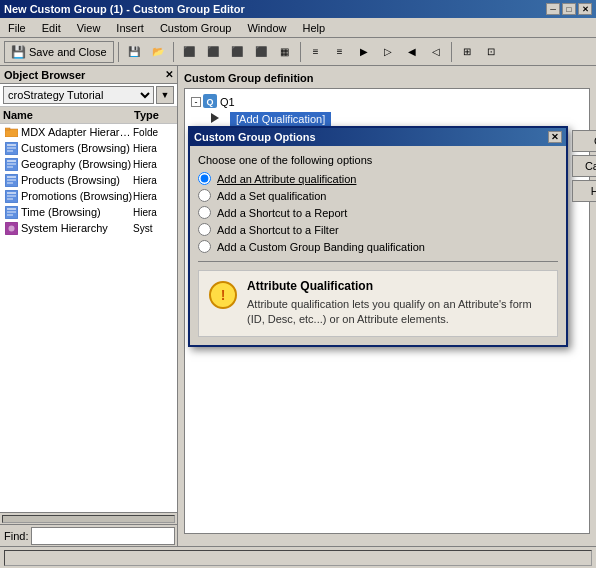  Describe the element at coordinates (52, 28) in the screenshot. I see `menu-edit: Edit` at that location.